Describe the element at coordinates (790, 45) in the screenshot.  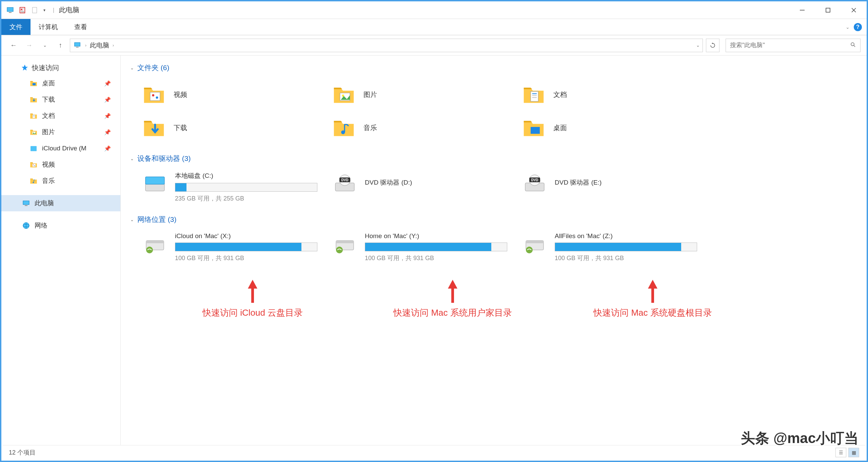
I see `search-input` at that location.